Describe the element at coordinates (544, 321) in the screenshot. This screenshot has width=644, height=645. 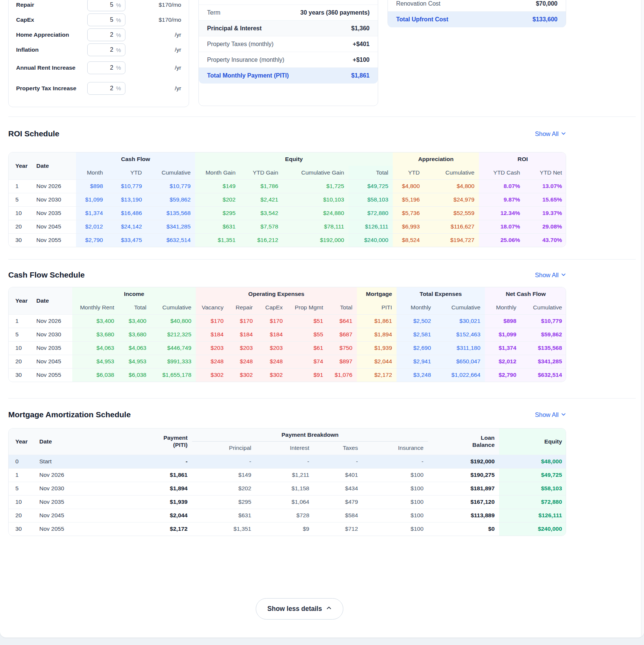
I see `table-cell: $10,779` at that location.